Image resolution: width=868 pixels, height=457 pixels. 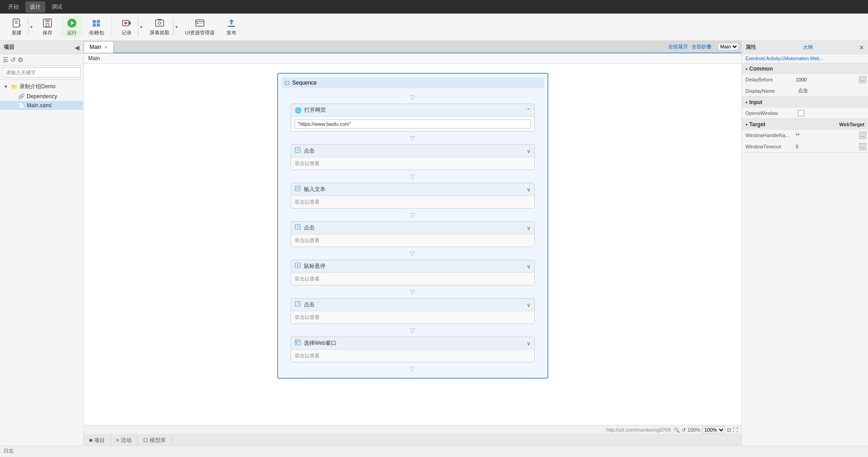 I want to click on activity-mouse-hover-header: 鼠标悬停 ∨, so click(x=413, y=267).